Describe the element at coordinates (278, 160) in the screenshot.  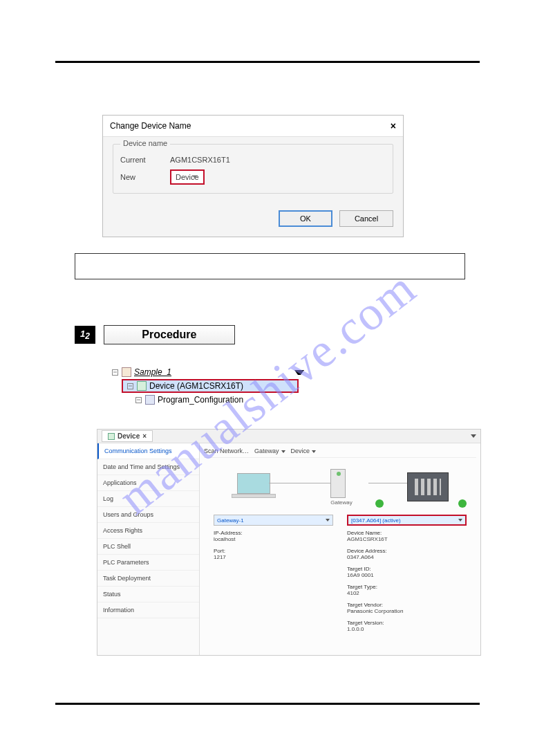
I see `current-value: AGM1CSRX16T1` at that location.